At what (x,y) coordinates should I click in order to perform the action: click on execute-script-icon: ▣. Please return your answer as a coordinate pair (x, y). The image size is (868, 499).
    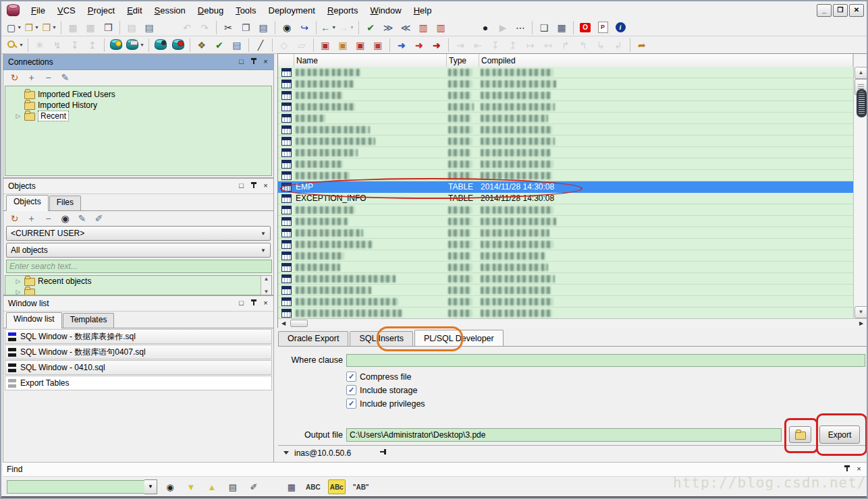
    Looking at the image, I should click on (378, 45).